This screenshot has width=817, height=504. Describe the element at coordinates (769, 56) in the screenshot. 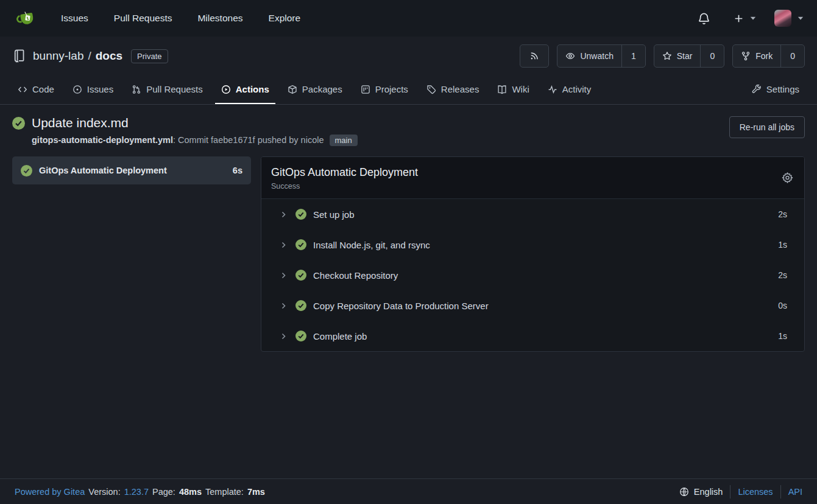

I see `fork-button-group: Fork 0` at that location.